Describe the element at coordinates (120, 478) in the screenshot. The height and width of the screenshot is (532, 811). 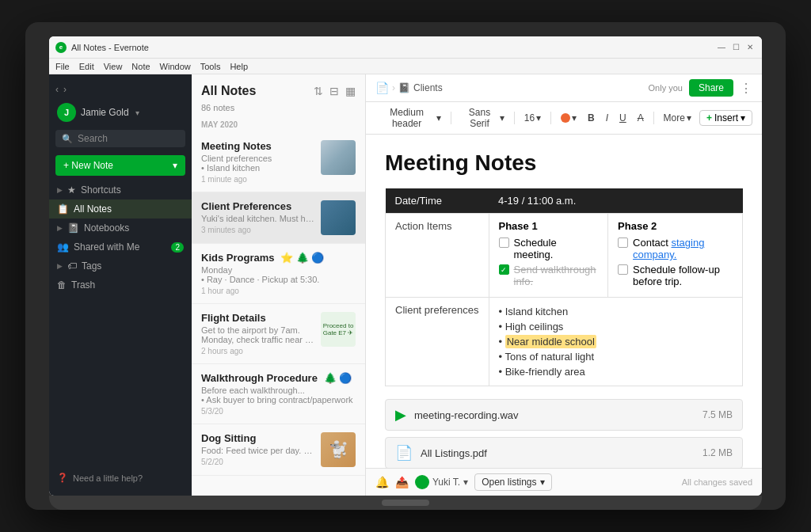
I see `help-row: ❓ Need a little help?` at that location.